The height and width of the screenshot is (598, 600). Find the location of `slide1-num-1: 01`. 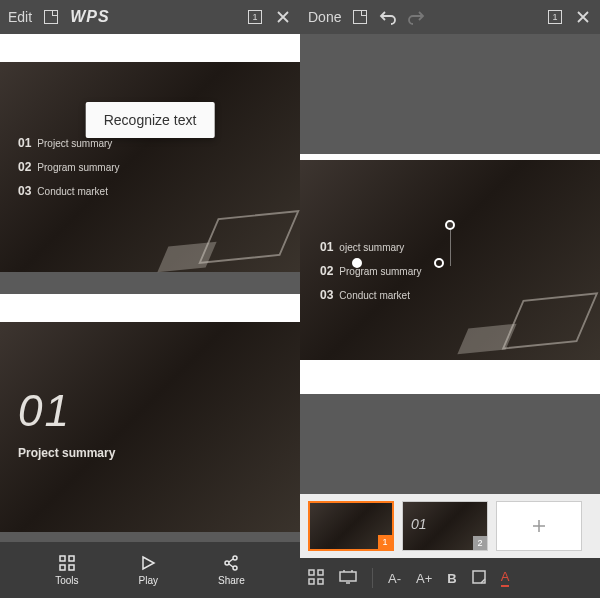

slide1-num-1: 01 is located at coordinates (24, 143).